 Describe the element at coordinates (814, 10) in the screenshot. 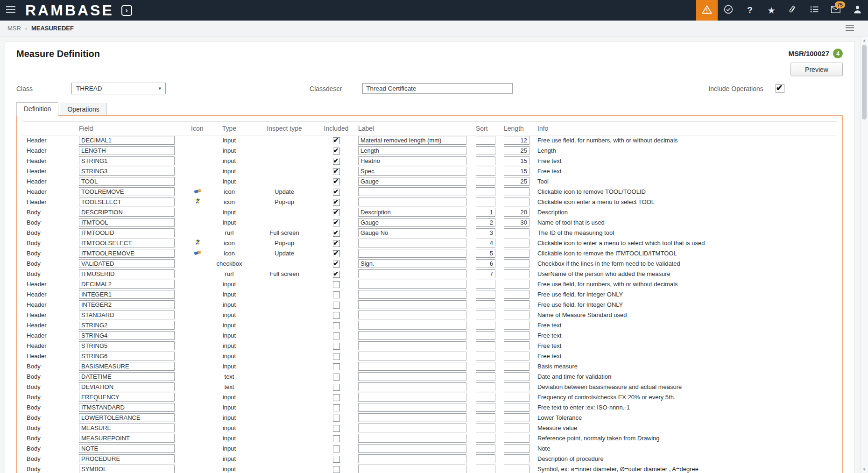

I see `tasks-button` at that location.